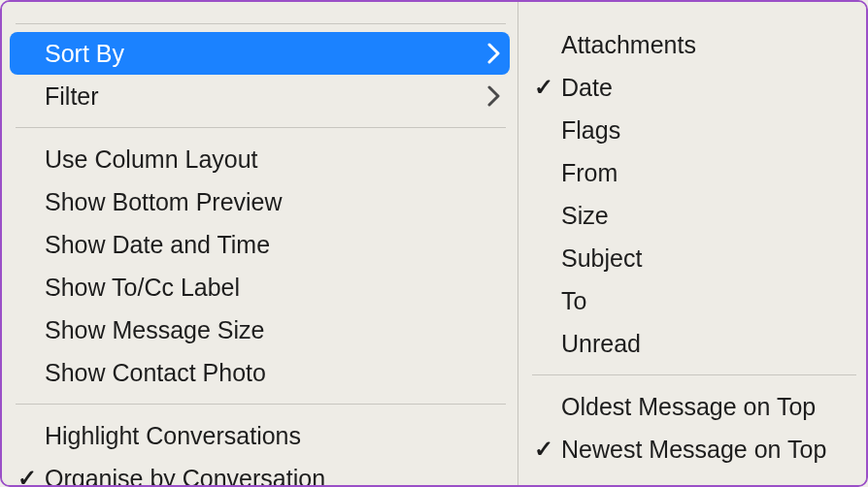 Image resolution: width=868 pixels, height=487 pixels. What do you see at coordinates (693, 449) in the screenshot?
I see `sort-order-newest-on-top: ✓ Newest Message on Top` at bounding box center [693, 449].